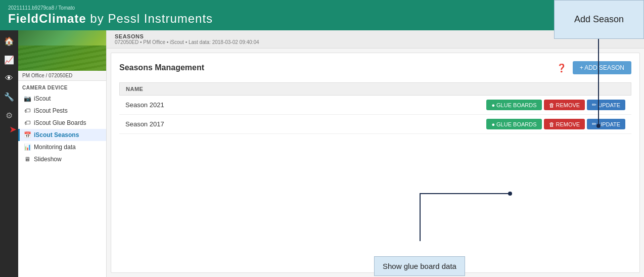 The width and height of the screenshot is (644, 277). Describe the element at coordinates (606, 124) in the screenshot. I see `update-button-2017: ✏ UPDATE` at that location.